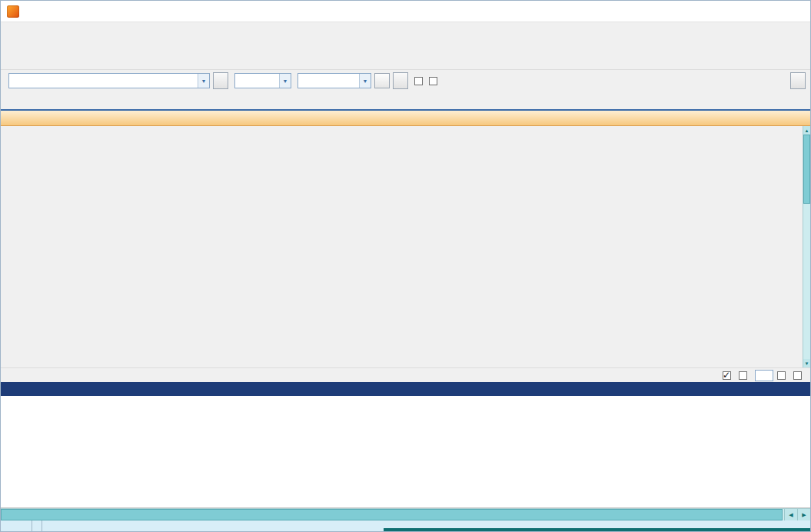  Describe the element at coordinates (382, 81) in the screenshot. I see `apply-filter-button` at that location.